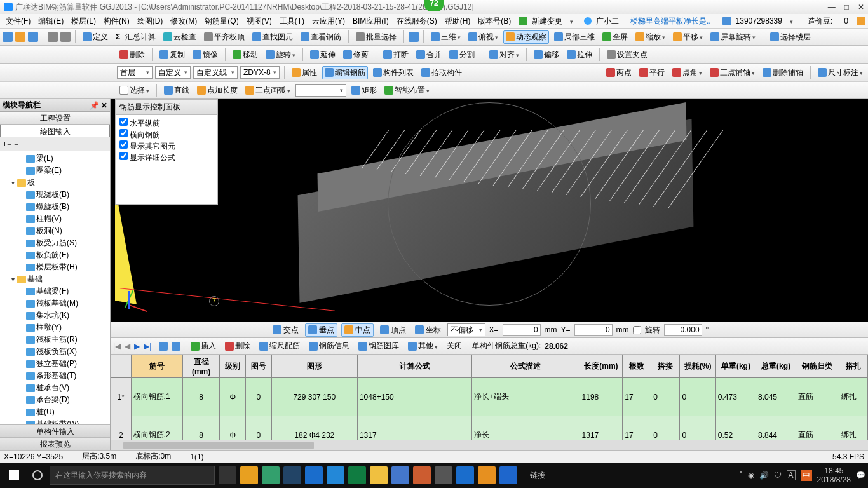 The width and height of the screenshot is (868, 488). I want to click on fullscreen-button: 全屏, so click(615, 37).